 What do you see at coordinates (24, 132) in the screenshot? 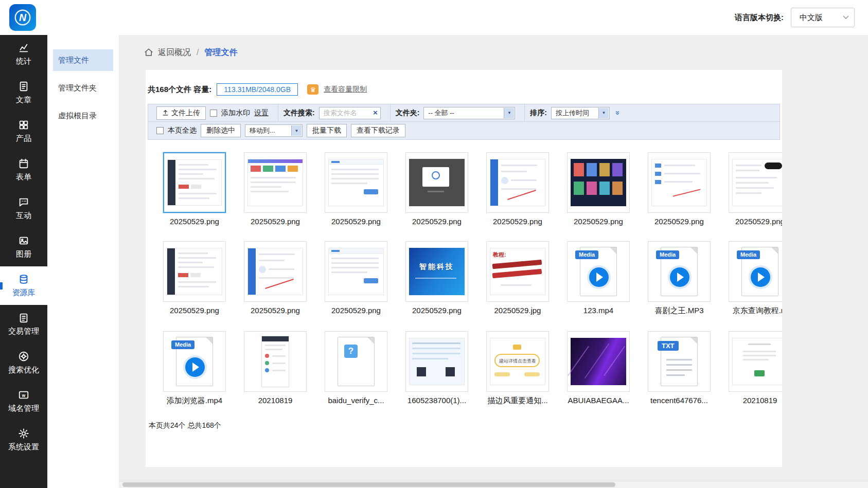
I see `sidebar-item-product: 产品` at bounding box center [24, 132].